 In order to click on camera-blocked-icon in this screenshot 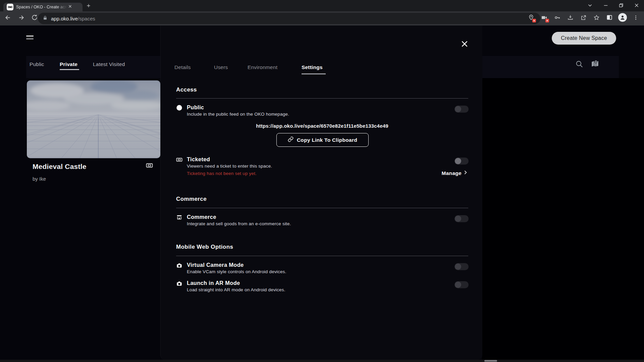, I will do `click(544, 17)`.